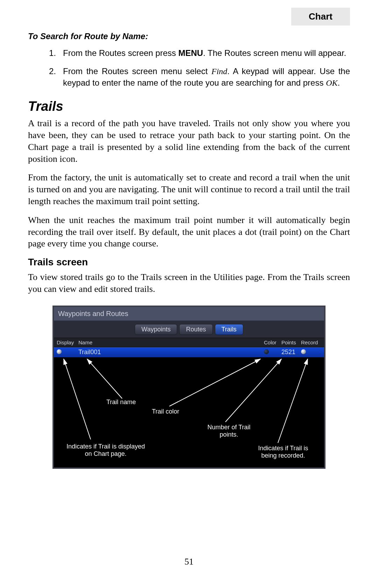  What do you see at coordinates (189, 141) in the screenshot?
I see `trails-paragraph-1: A trail is a record of the path you have…` at bounding box center [189, 141].